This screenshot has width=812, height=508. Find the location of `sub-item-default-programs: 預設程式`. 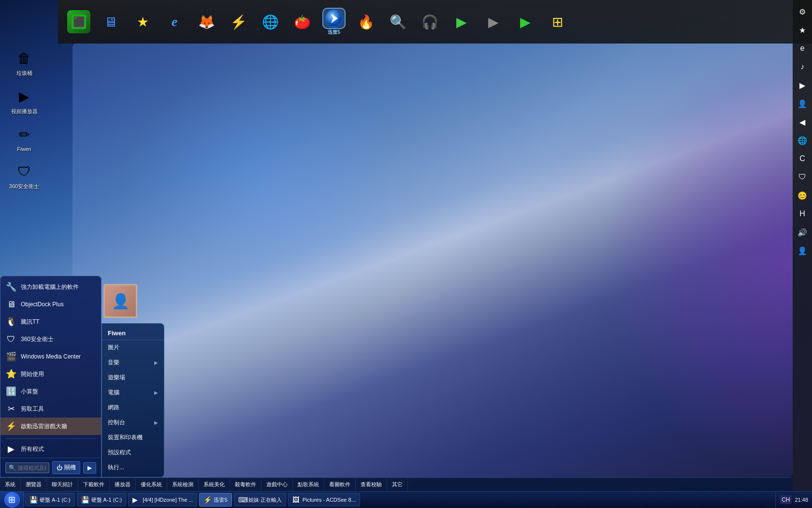

sub-item-default-programs: 預設程式 is located at coordinates (133, 453).